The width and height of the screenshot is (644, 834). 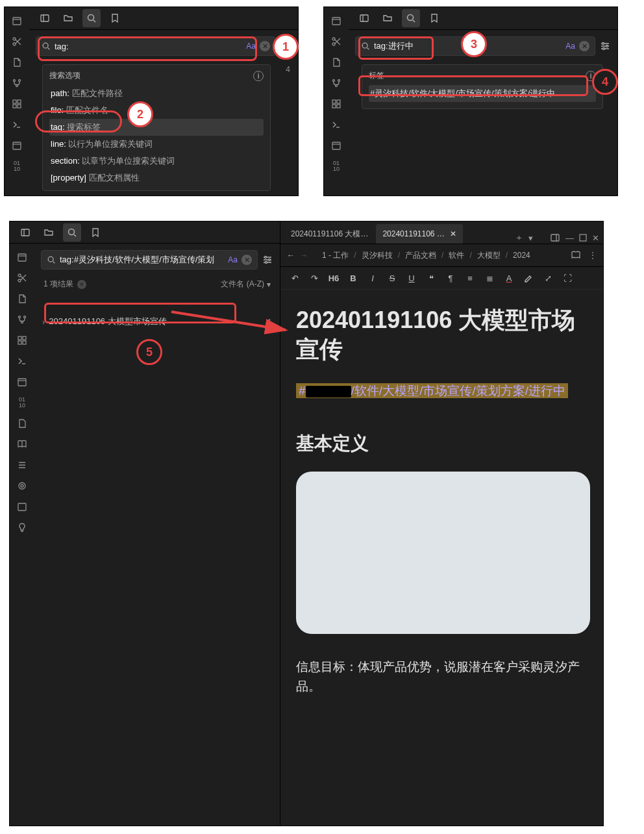 What do you see at coordinates (22, 507) in the screenshot?
I see `calendar3-icon` at bounding box center [22, 507].